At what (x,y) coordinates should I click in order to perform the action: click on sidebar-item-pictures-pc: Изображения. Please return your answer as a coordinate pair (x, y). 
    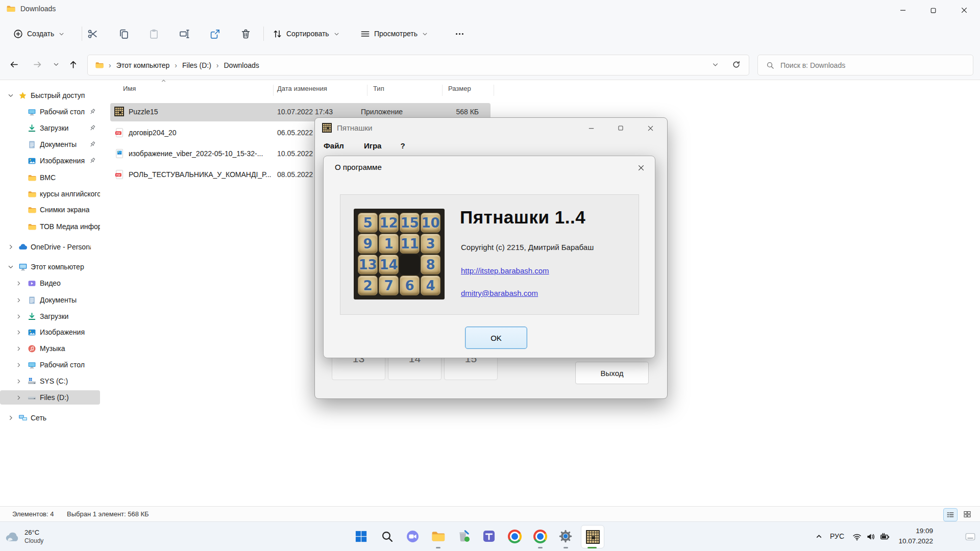
    Looking at the image, I should click on (50, 332).